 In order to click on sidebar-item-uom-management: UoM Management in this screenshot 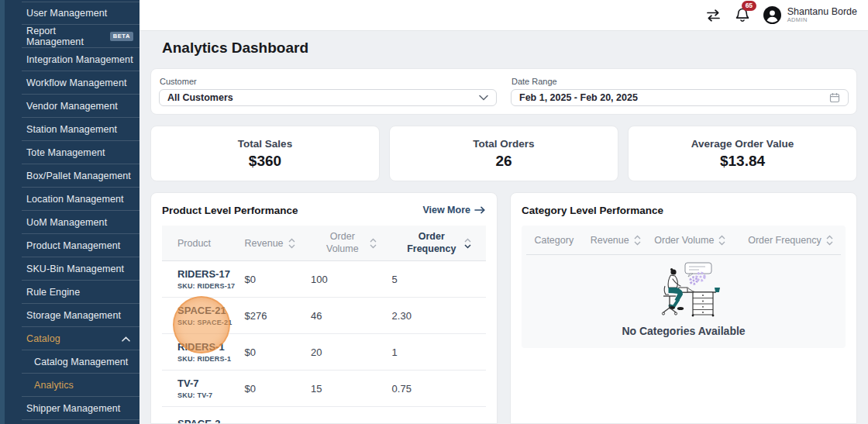, I will do `click(72, 222)`.